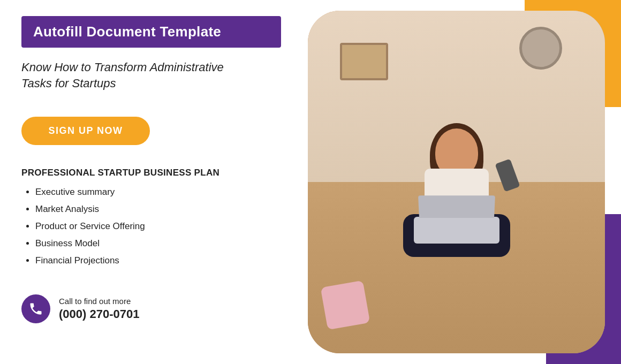 Image resolution: width=621 pixels, height=364 pixels. I want to click on subtitle: Know How to Transform Administrative Tas…, so click(151, 75).